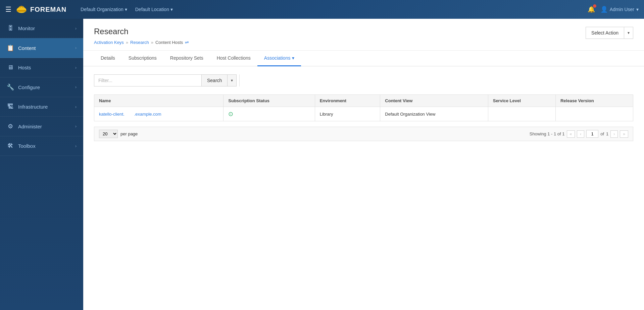  I want to click on breadcrumb-content-hosts: Content Hosts, so click(169, 42).